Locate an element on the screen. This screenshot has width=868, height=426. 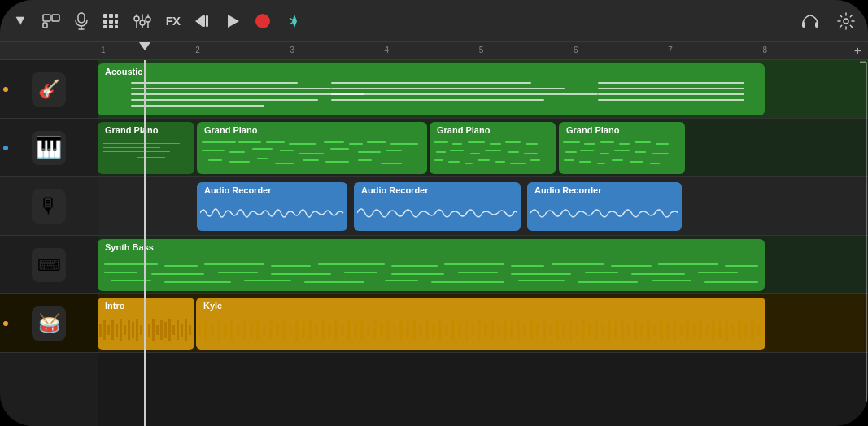
track-header-acoustic: 🎸 is located at coordinates (49, 89).